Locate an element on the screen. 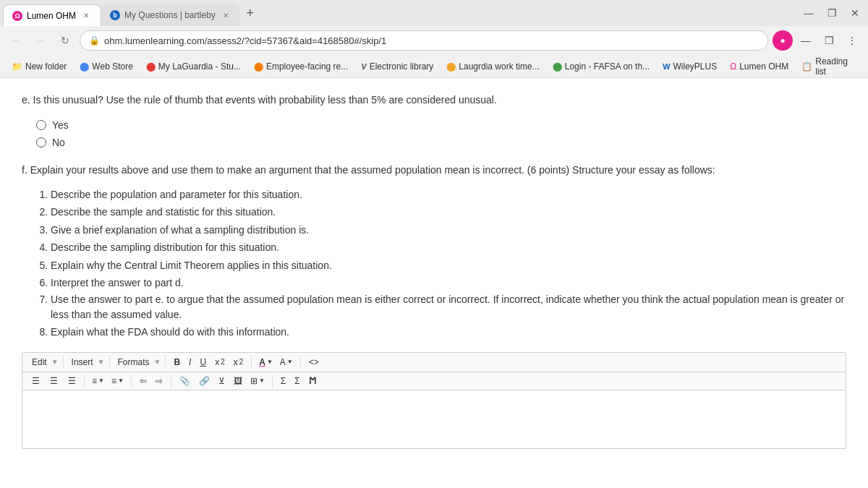 This screenshot has height=488, width=868. back-button: ← is located at coordinates (16, 40).